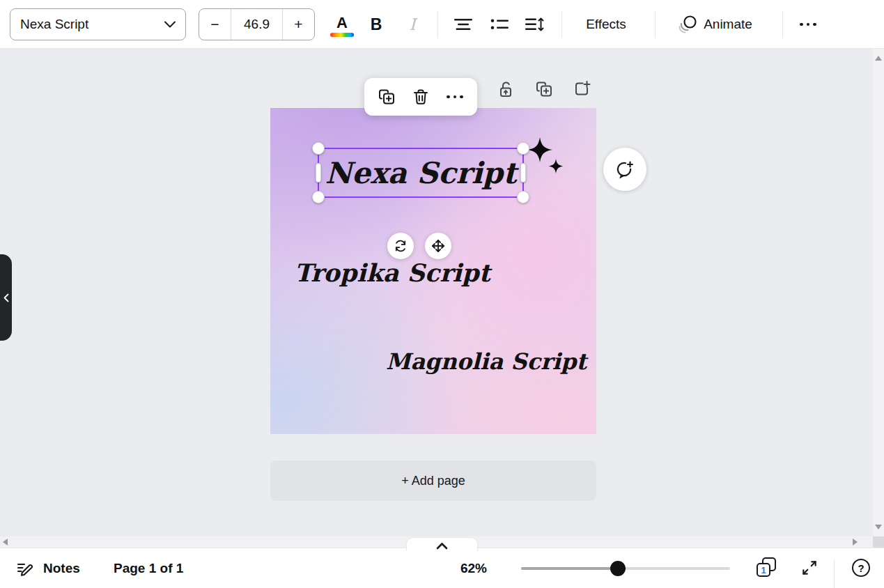 This screenshot has height=588, width=884. Describe the element at coordinates (544, 89) in the screenshot. I see `duplicate-page-icon` at that location.